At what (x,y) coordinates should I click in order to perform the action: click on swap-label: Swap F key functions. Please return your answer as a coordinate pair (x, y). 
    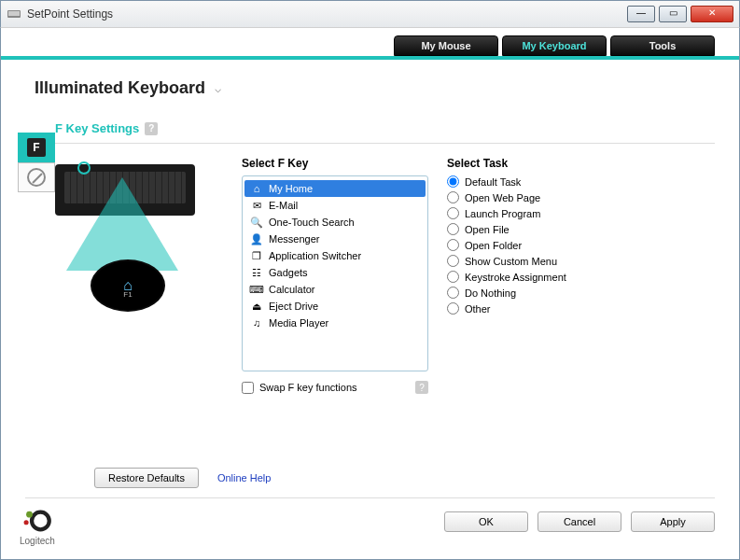
    Looking at the image, I should click on (308, 387).